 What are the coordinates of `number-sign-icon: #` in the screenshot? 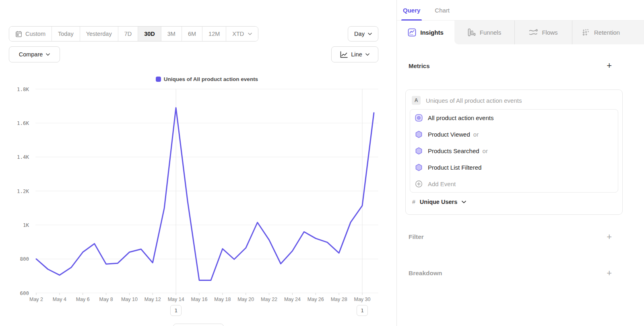 It's located at (414, 202).